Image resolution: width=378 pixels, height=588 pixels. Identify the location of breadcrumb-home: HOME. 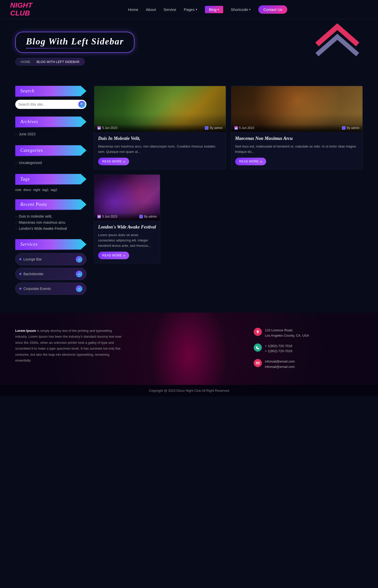
(25, 62).